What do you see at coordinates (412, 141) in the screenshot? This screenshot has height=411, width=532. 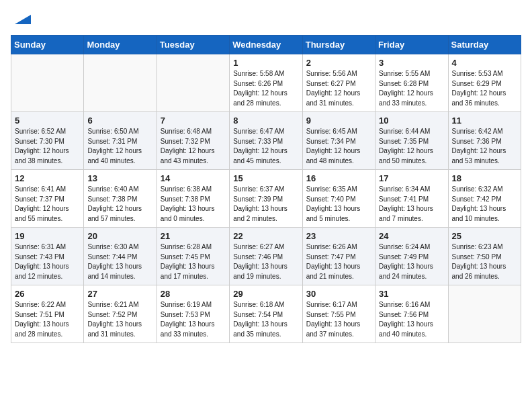 I see `calendar-cell: 10Sunrise: 6:44 AM Sunset: 7:35 PM Dayli…` at bounding box center [412, 141].